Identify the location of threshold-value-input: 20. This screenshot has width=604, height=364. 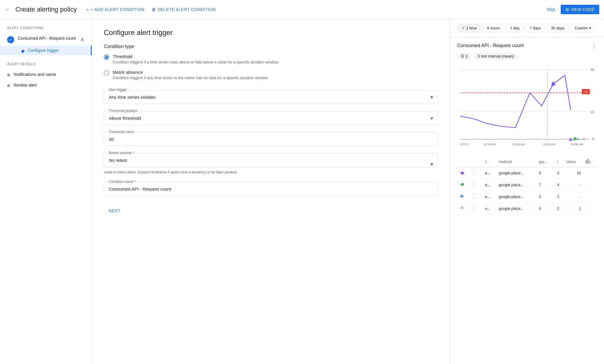
(271, 139).